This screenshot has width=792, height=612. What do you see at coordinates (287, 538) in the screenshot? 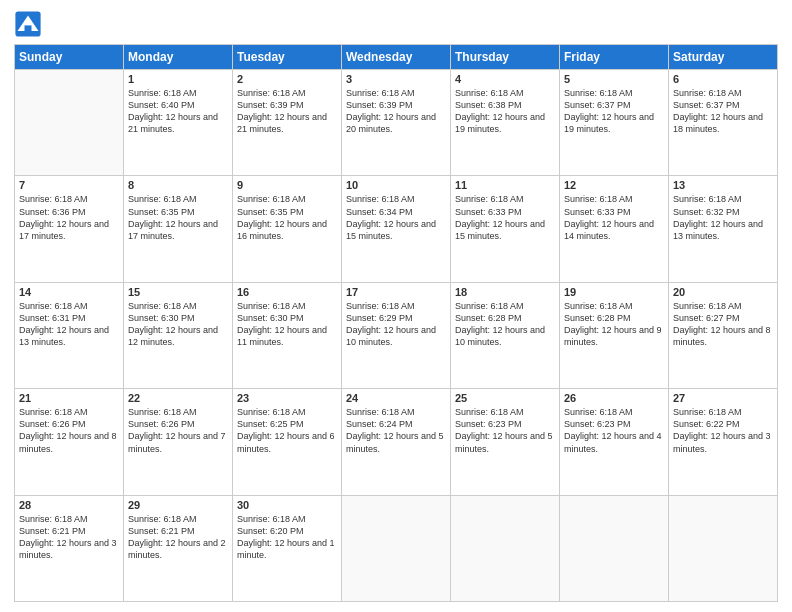
I see `day-info: Sunrise: 6:18 AM Sunset: 6:20 PM Dayligh…` at bounding box center [287, 538].